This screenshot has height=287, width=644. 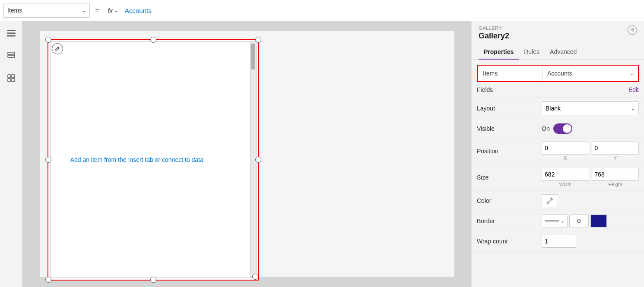 I want to click on color-value, so click(x=590, y=201).